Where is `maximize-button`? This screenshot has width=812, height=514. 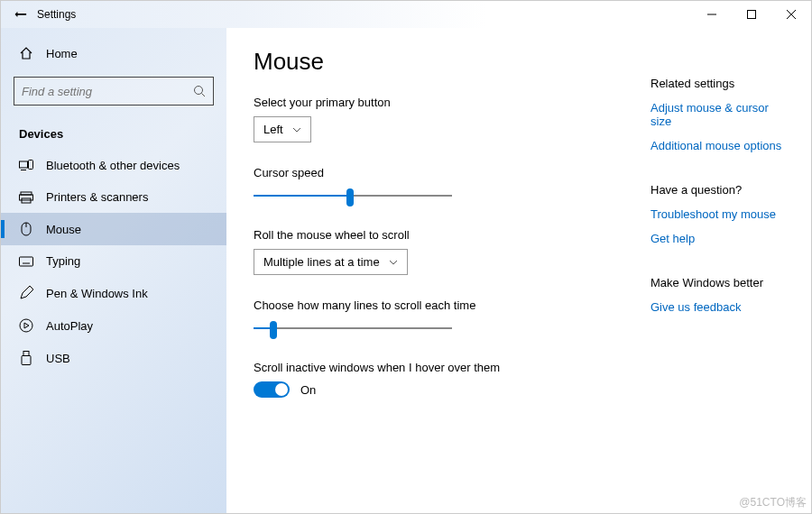 maximize-button is located at coordinates (752, 14).